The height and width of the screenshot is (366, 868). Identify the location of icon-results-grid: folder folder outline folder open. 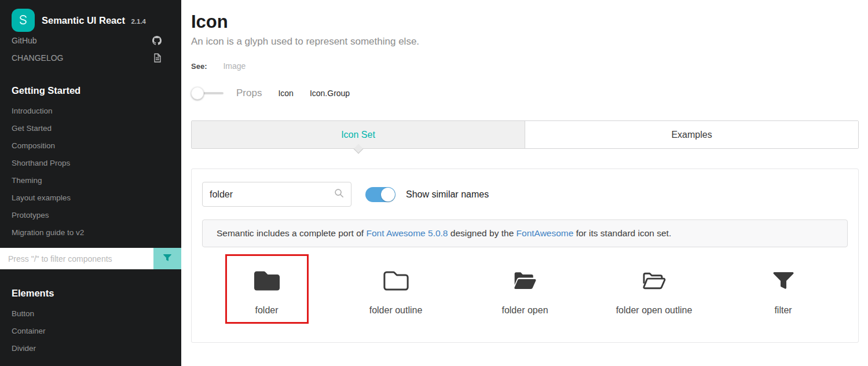
(525, 292).